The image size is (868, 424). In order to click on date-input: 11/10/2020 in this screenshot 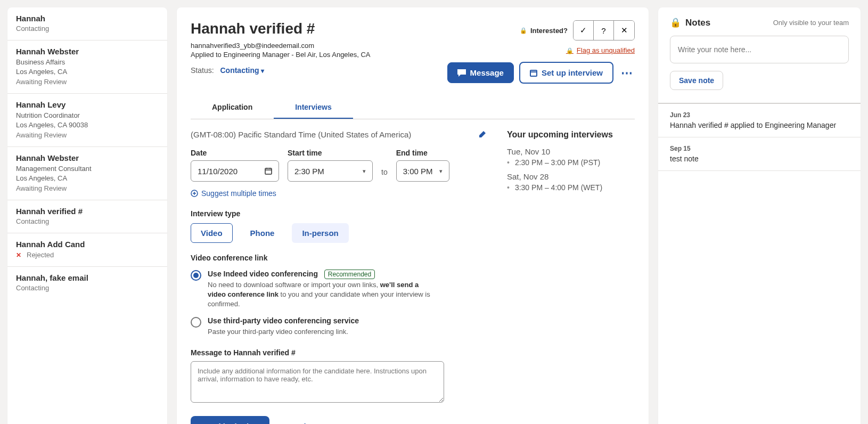, I will do `click(235, 171)`.